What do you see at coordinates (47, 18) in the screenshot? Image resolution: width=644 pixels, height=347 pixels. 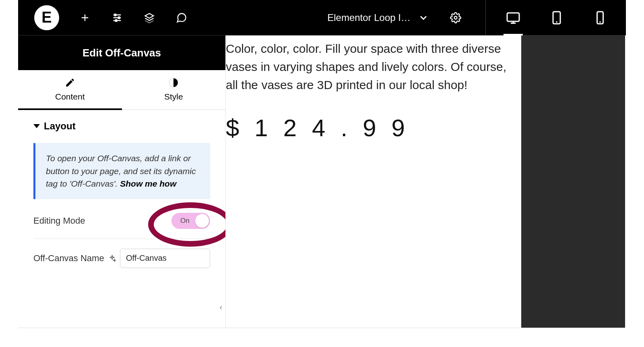 I see `elementor-logo: E` at bounding box center [47, 18].